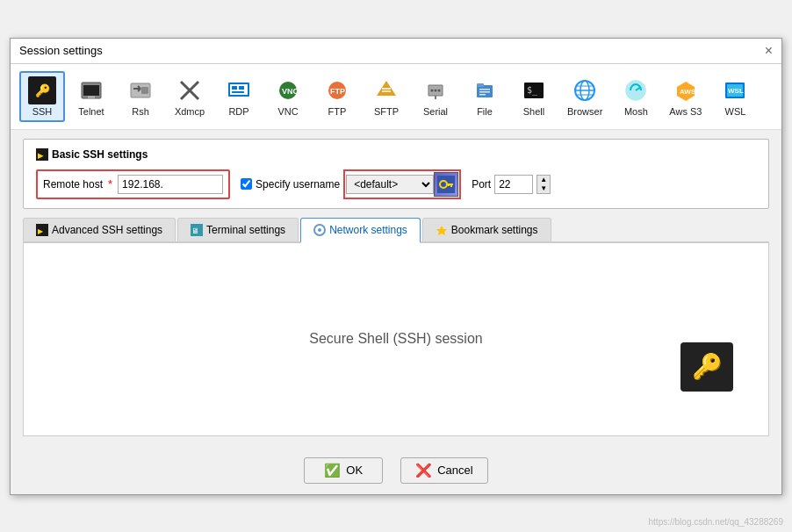 This screenshot has height=532, width=792. I want to click on basic-settings-row: Remote host * Specify username <default>, so click(396, 184).